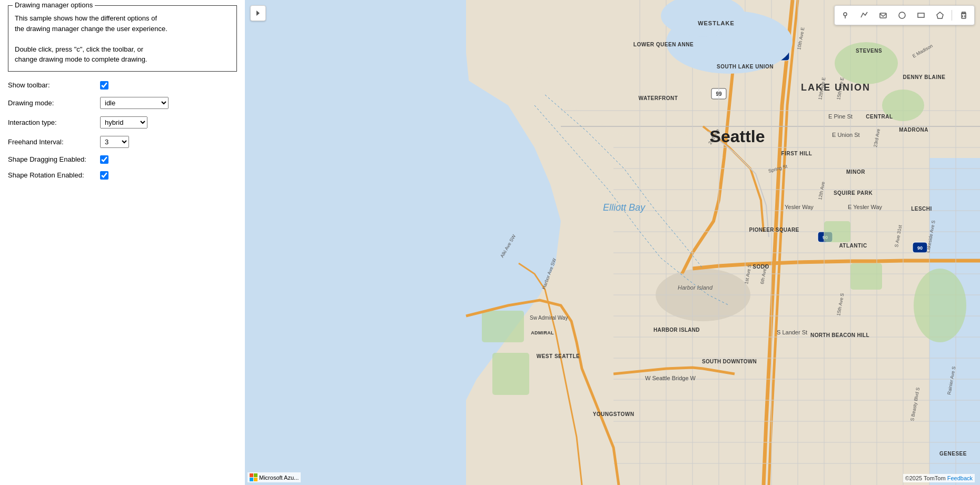 Image resolution: width=980 pixels, height=485 pixels. I want to click on svg-text: SQUIRE PARK, so click(853, 193).